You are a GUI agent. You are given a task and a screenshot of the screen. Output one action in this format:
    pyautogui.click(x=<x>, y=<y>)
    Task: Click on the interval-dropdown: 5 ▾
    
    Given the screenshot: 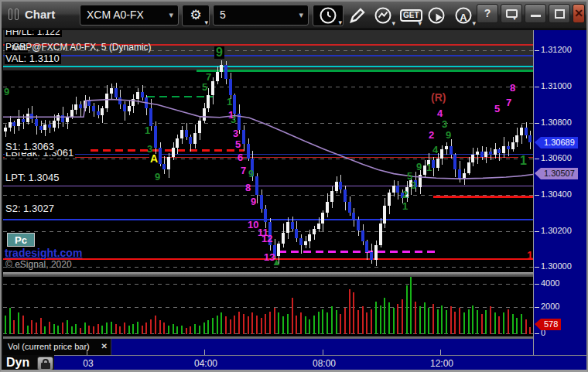 What is the action you would take?
    pyautogui.click(x=261, y=15)
    